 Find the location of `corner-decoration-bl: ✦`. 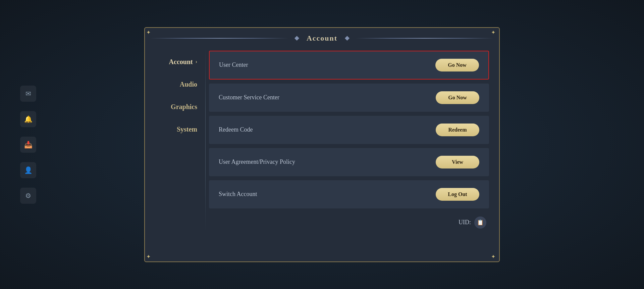

corner-decoration-bl: ✦ is located at coordinates (150, 257).